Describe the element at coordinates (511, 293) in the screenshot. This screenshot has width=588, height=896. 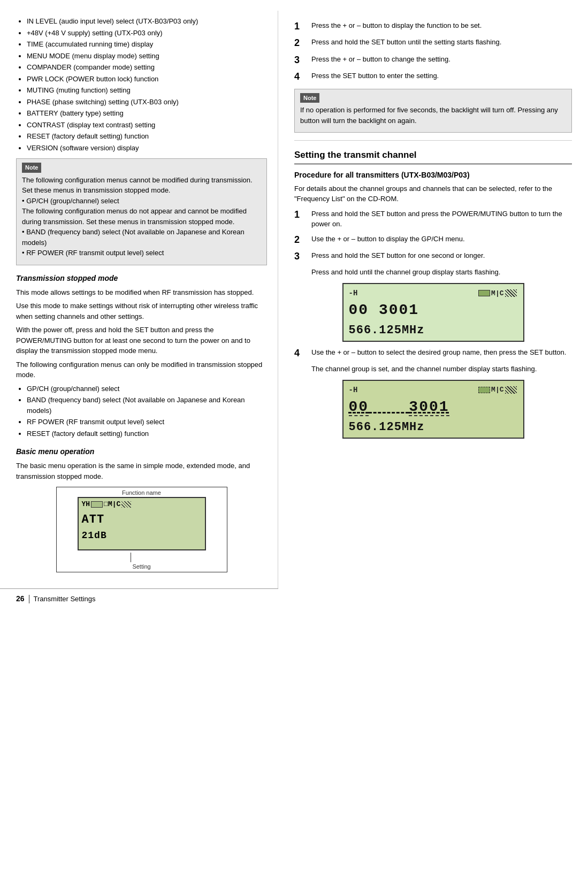
I see `display1-hatch` at that location.